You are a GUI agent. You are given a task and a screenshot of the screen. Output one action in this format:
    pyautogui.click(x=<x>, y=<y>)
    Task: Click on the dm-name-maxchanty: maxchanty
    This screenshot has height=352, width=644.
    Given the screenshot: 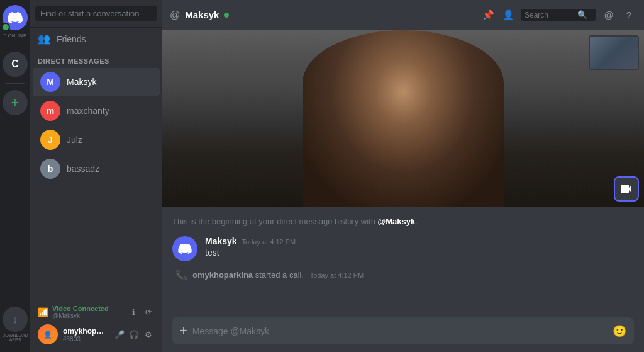 What is the action you would take?
    pyautogui.click(x=88, y=111)
    